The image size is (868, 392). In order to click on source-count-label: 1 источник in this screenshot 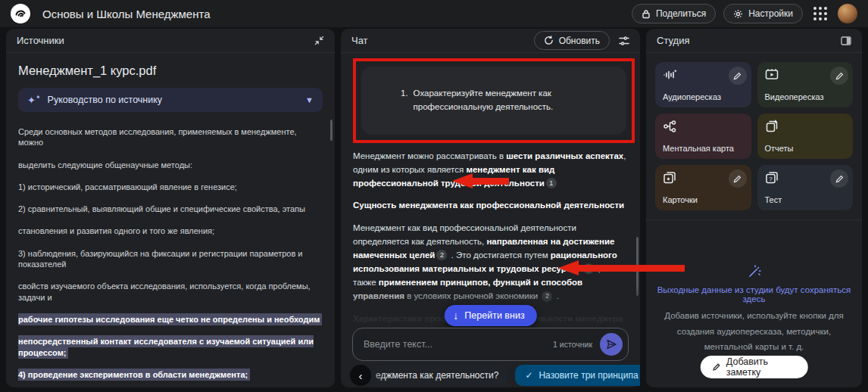, I will do `click(573, 344)`.